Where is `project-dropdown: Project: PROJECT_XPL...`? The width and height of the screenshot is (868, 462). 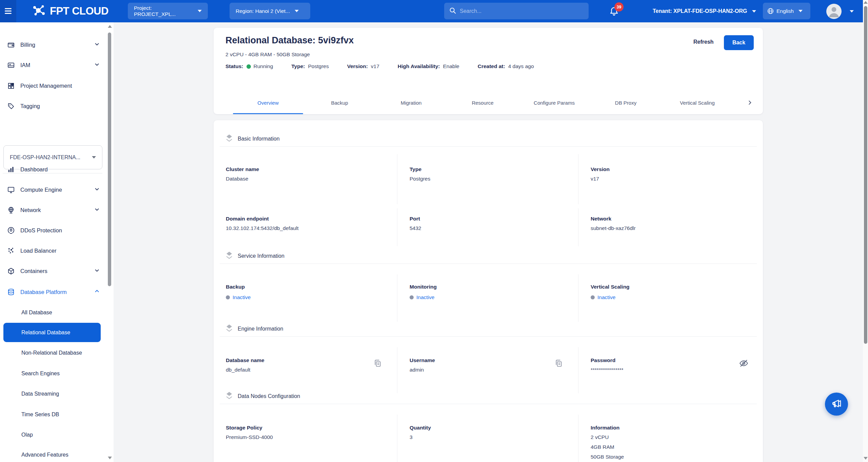 project-dropdown: Project: PROJECT_XPL... is located at coordinates (168, 11).